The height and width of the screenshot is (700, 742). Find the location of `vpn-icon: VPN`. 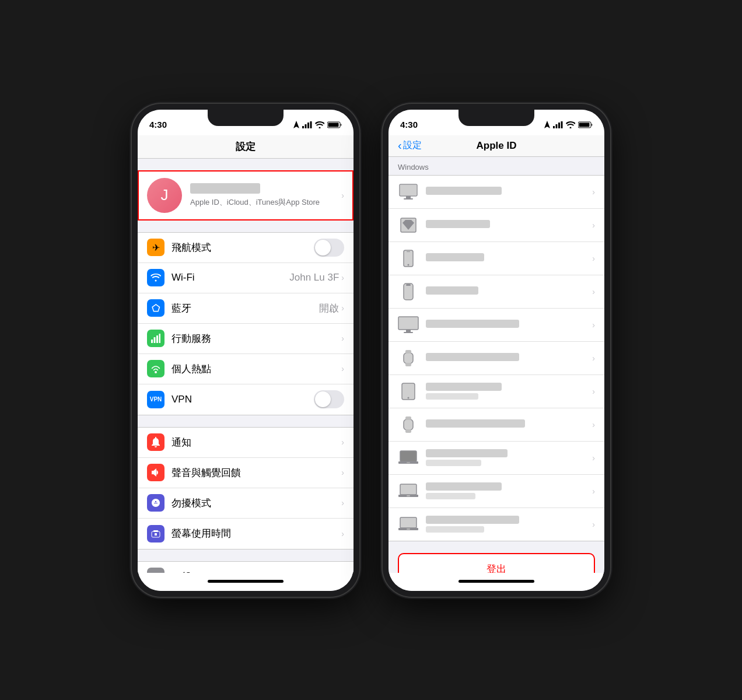

vpn-icon: VPN is located at coordinates (156, 400).